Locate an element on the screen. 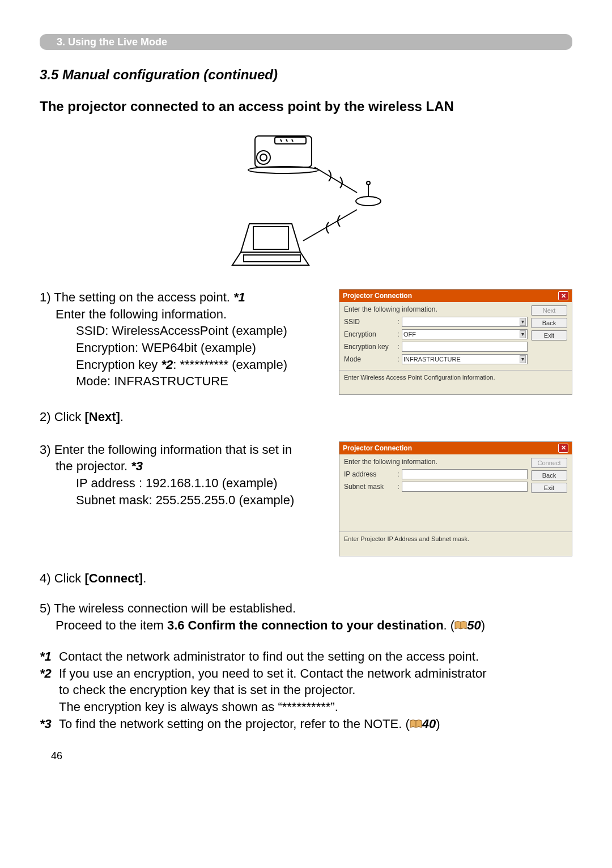  dialog1-prompt: Enter the following information. is located at coordinates (436, 309).